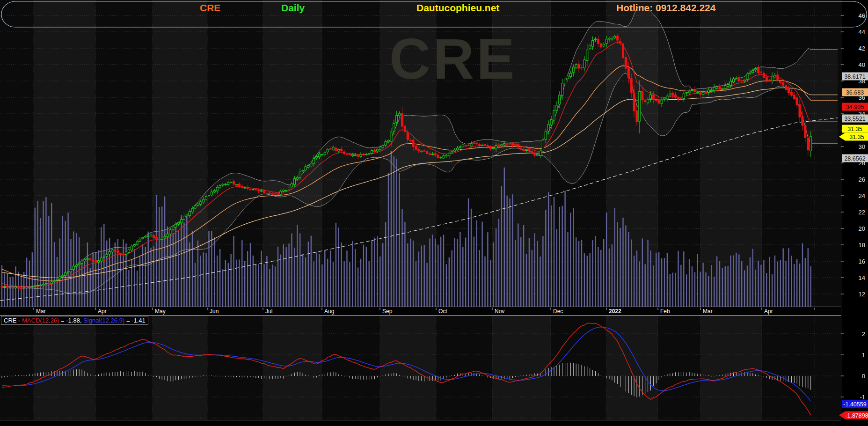 Image resolution: width=868 pixels, height=426 pixels. What do you see at coordinates (854, 404) in the screenshot?
I see `svg-text: -1.40559` at bounding box center [854, 404].